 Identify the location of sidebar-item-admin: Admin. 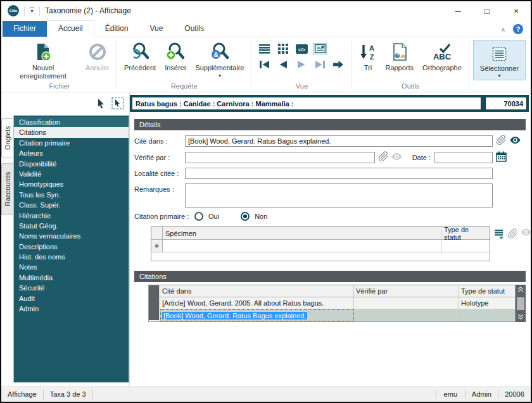
(71, 309).